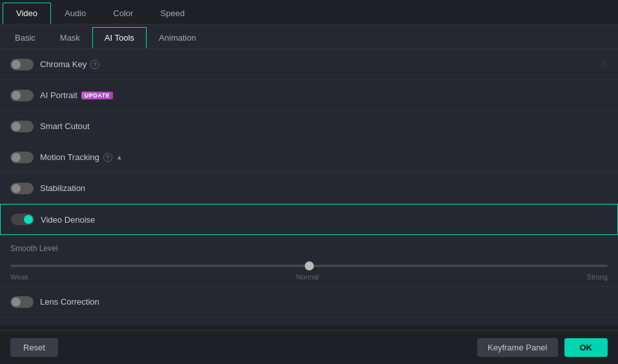 This screenshot has height=364, width=618. I want to click on setting-row-motion-tracking: Motion Tracking ? ▲, so click(309, 157).